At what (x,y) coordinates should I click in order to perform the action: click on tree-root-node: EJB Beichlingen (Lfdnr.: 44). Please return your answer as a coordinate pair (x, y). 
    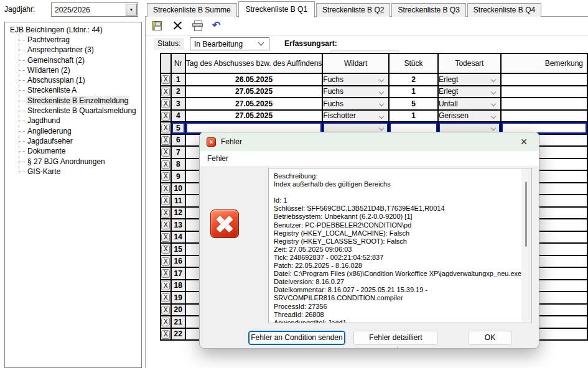
    Looking at the image, I should click on (76, 30).